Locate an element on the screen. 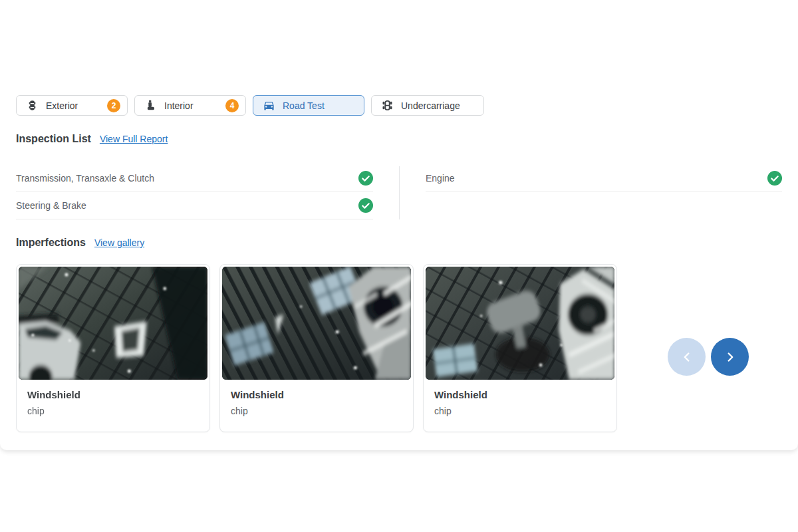  car-front-icon is located at coordinates (269, 105).